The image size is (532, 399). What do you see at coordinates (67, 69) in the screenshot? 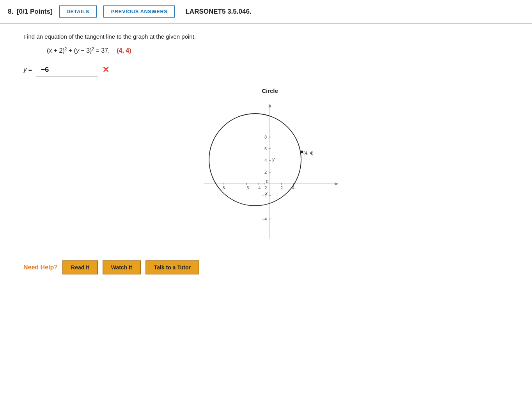
I see `answer-input` at bounding box center [67, 69].